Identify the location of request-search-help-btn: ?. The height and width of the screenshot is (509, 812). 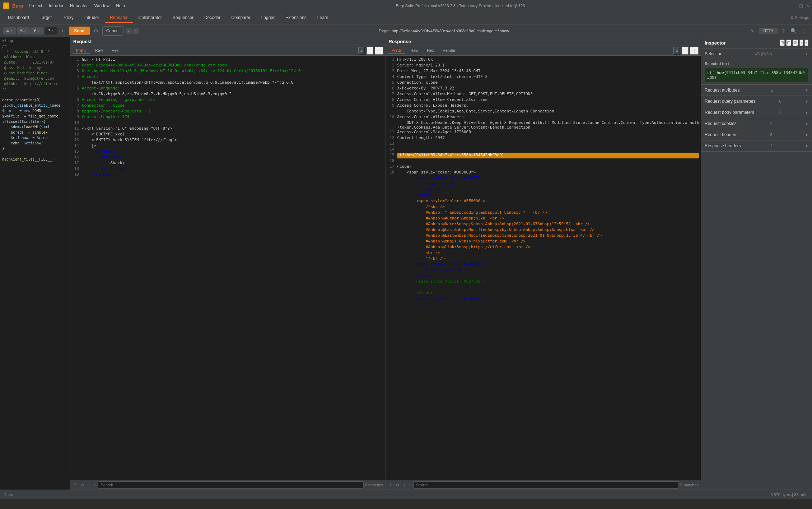
(75, 485).